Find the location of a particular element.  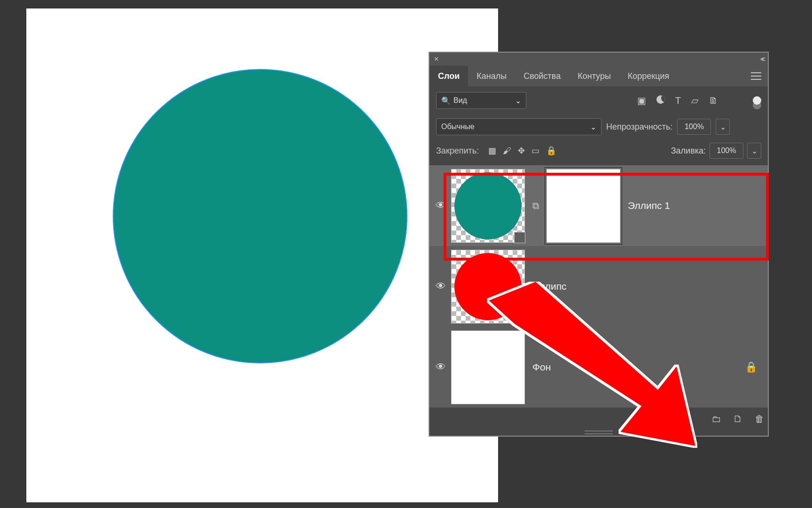

panel-resize-grip is located at coordinates (599, 432).